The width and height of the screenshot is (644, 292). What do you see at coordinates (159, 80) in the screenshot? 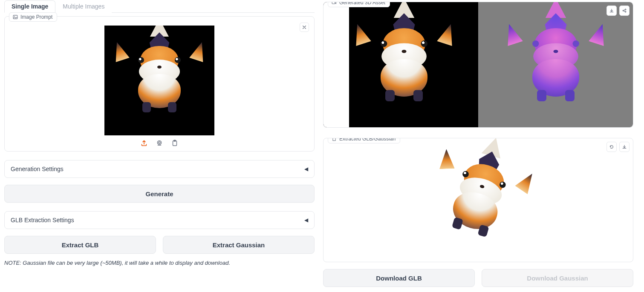
I see `input-image-illustration` at bounding box center [159, 80].